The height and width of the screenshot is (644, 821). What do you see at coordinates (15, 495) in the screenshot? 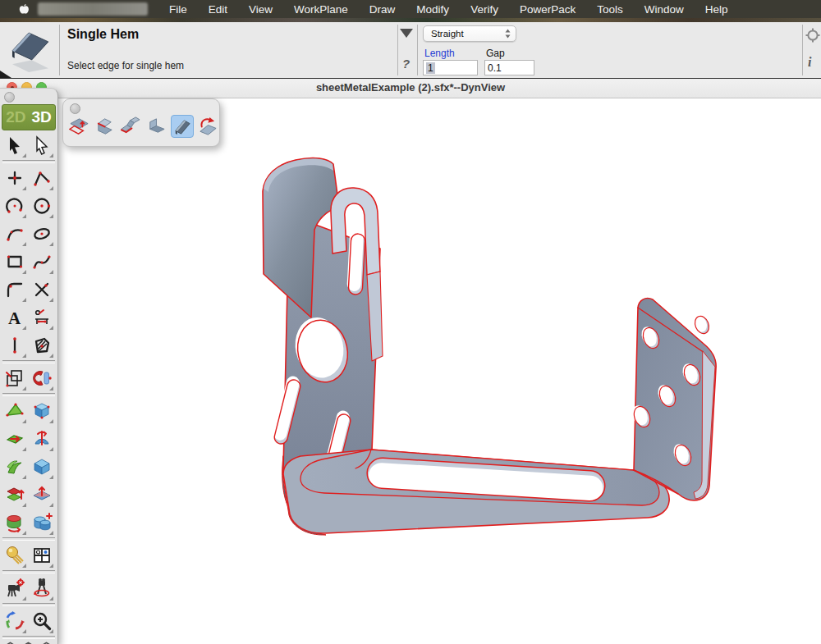
I see `surface-offset-icon` at bounding box center [15, 495].